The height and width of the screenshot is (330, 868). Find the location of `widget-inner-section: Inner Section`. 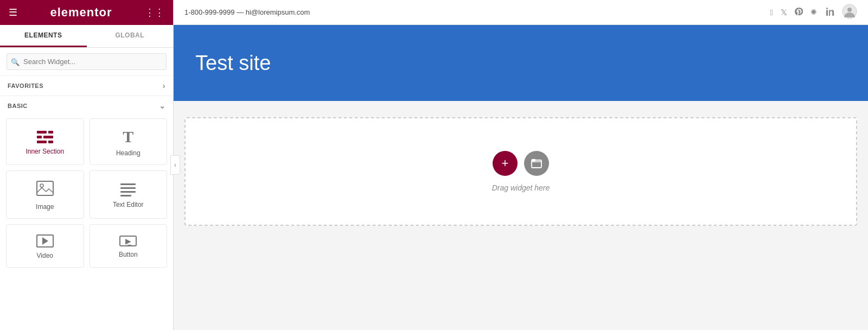

widget-inner-section: Inner Section is located at coordinates (45, 142).